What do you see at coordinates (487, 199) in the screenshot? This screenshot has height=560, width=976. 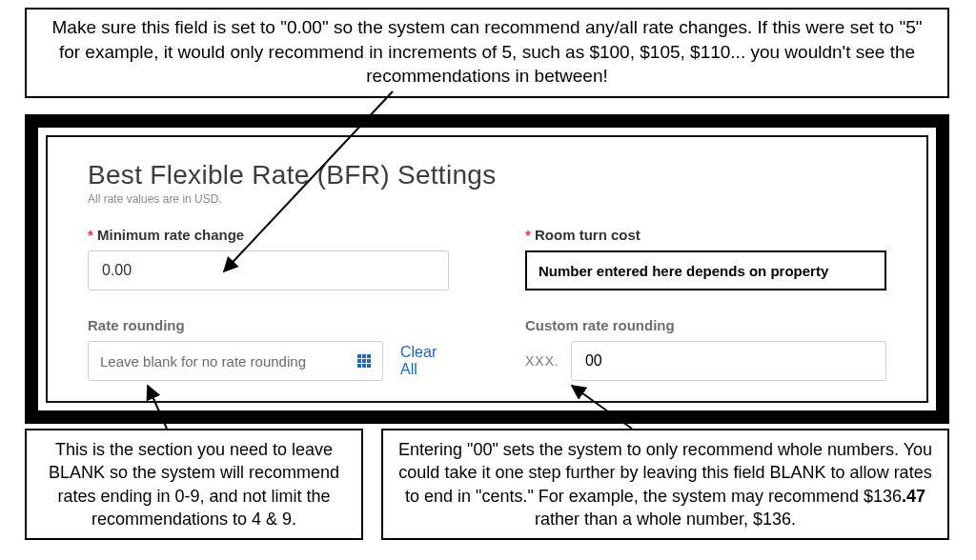 I see `page-subtitle: All rate values are in USD.` at bounding box center [487, 199].